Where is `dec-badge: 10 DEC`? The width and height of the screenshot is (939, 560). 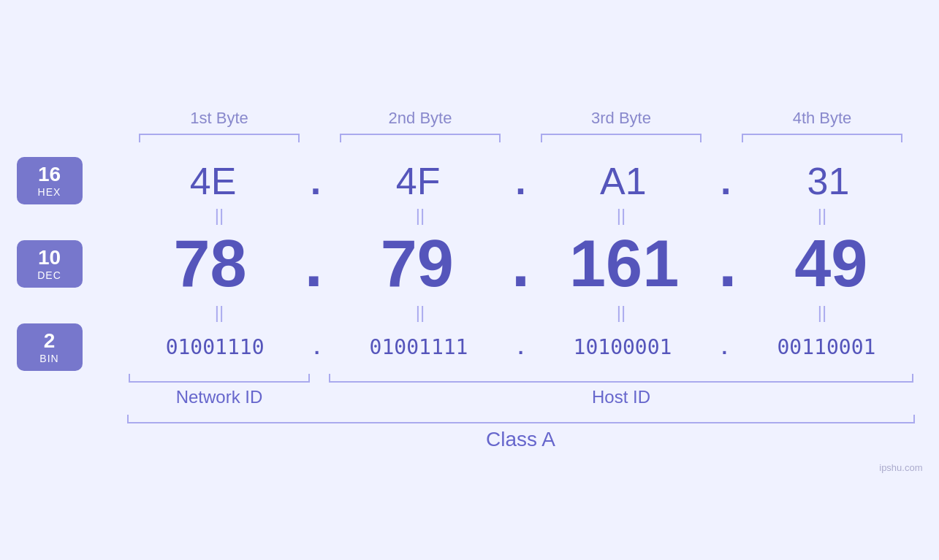
dec-badge: 10 DEC is located at coordinates (50, 264).